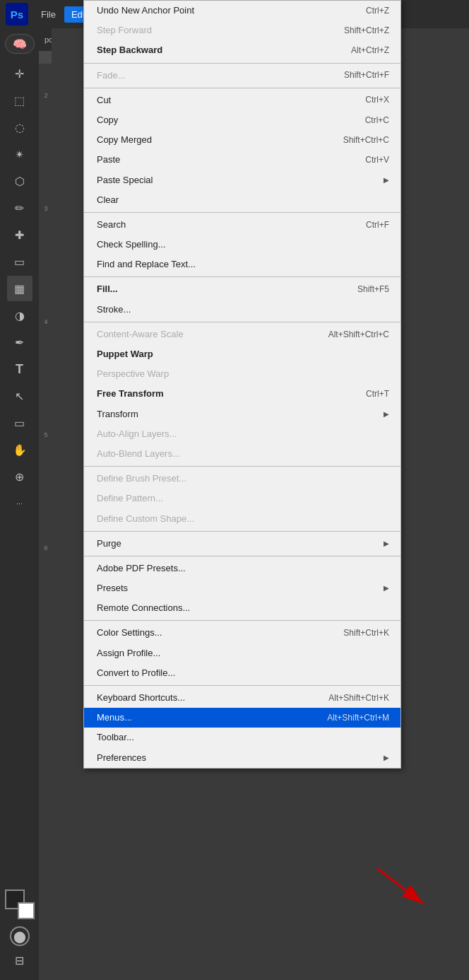  Describe the element at coordinates (242, 479) in the screenshot. I see `menu-item-define-brush: Define Brush Preset...` at that location.